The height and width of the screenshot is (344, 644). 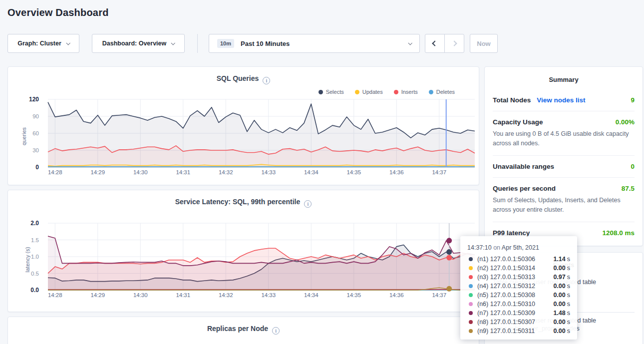 I want to click on sql-queries-plot, so click(x=262, y=133).